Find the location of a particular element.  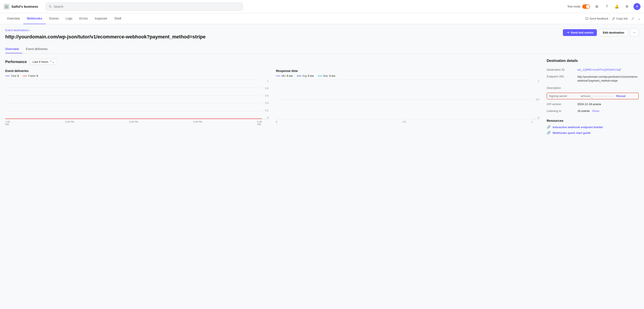

performance-header: Performance Last 4 hours ⌃⌄ is located at coordinates (272, 62).